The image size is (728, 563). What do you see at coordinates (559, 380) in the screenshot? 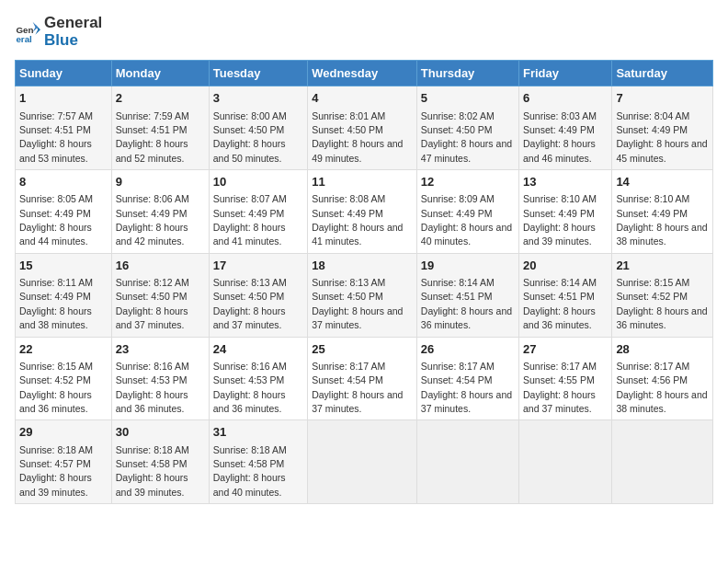
I see `day-sunset: Sunset: 4:55 PM` at bounding box center [559, 380].